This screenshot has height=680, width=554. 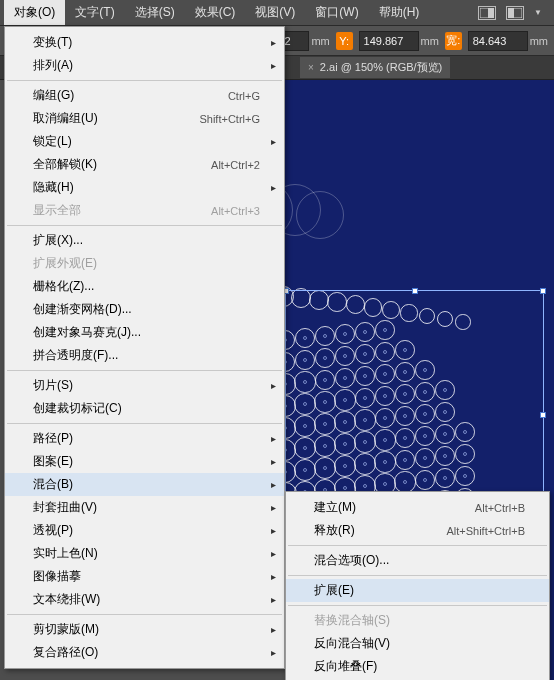 What do you see at coordinates (500, 508) in the screenshot?
I see `menu-shortcut: Alt+Ctrl+B` at bounding box center [500, 508].